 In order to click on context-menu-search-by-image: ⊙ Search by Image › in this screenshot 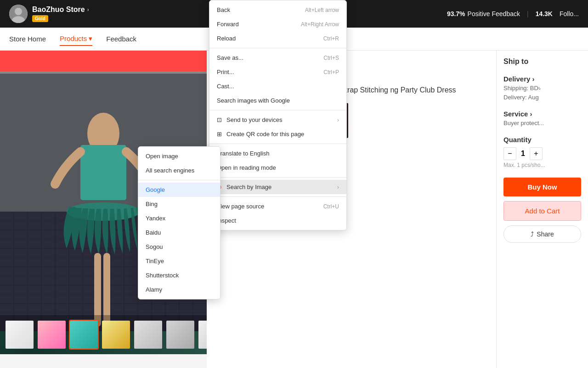, I will do `click(278, 187)`.